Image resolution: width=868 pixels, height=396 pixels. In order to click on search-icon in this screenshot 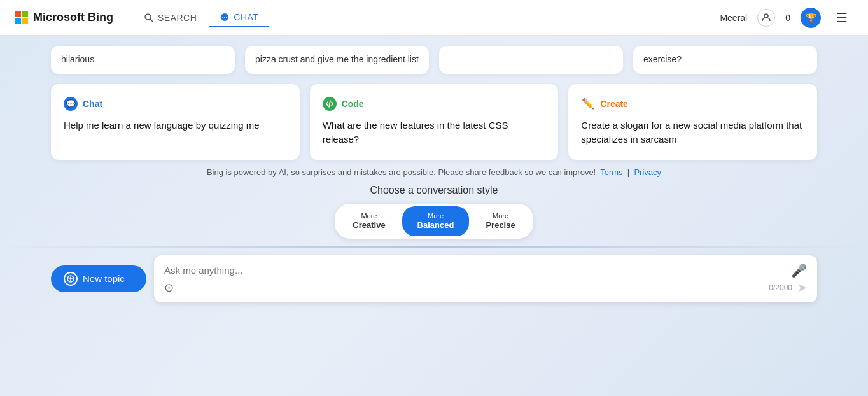, I will do `click(149, 18)`.